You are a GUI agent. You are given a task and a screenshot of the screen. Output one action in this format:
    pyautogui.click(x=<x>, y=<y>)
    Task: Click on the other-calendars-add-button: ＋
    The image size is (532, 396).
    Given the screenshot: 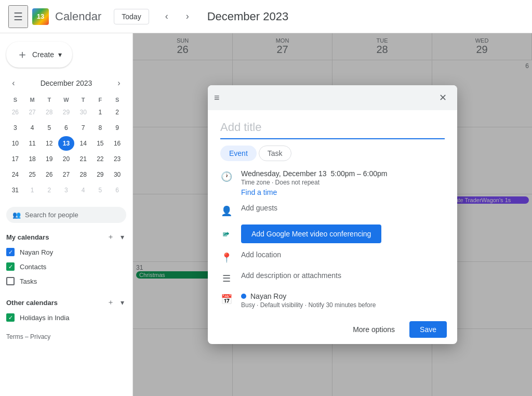 What is the action you would take?
    pyautogui.click(x=111, y=302)
    